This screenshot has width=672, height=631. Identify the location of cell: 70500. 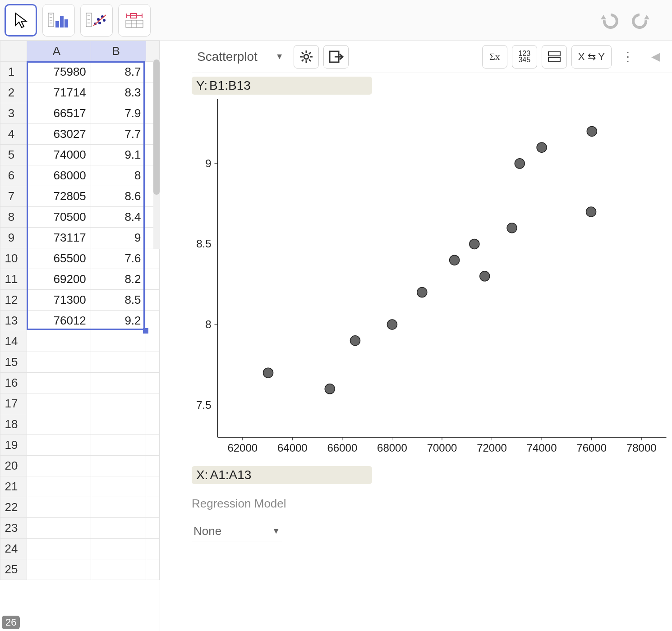
(59, 217).